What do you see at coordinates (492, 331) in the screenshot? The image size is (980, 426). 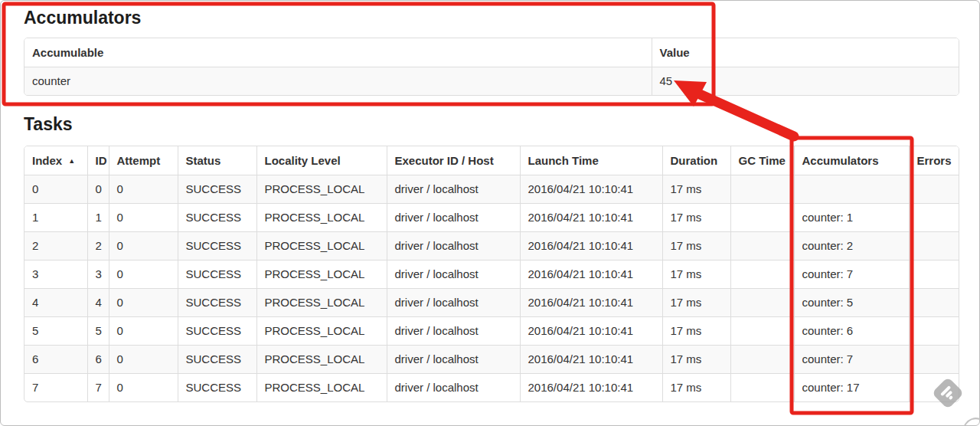 I see `table-row: 5 5 0 SUCCESS PROCESS_LOCAL driver / loc…` at bounding box center [492, 331].